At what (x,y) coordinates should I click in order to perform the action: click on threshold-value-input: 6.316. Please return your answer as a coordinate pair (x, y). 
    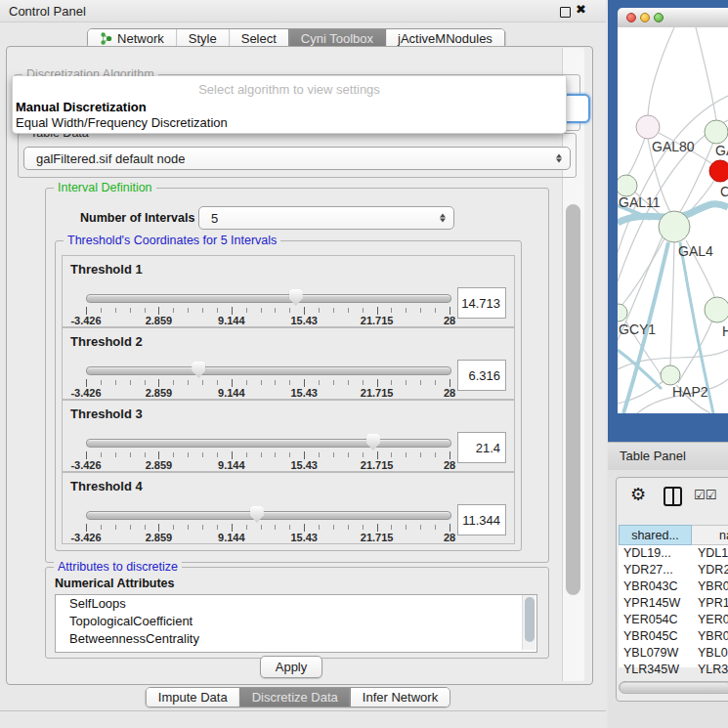
    Looking at the image, I should click on (482, 375).